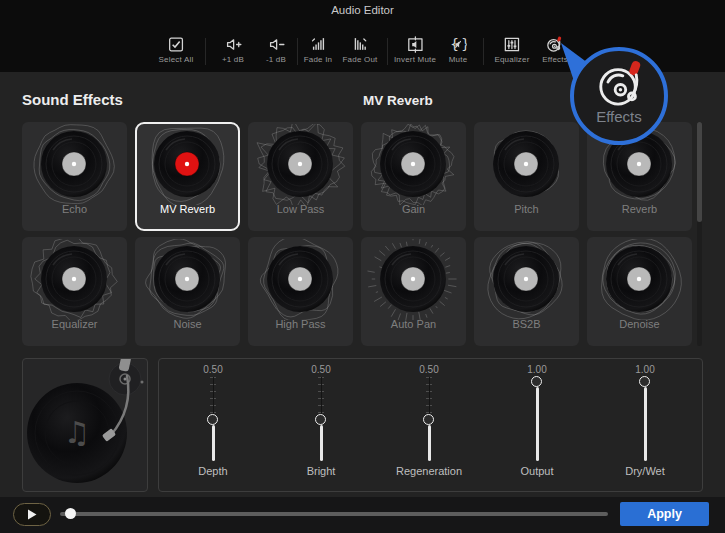 This screenshot has height=533, width=725. I want to click on effect-tile-label: Auto Pan, so click(414, 324).